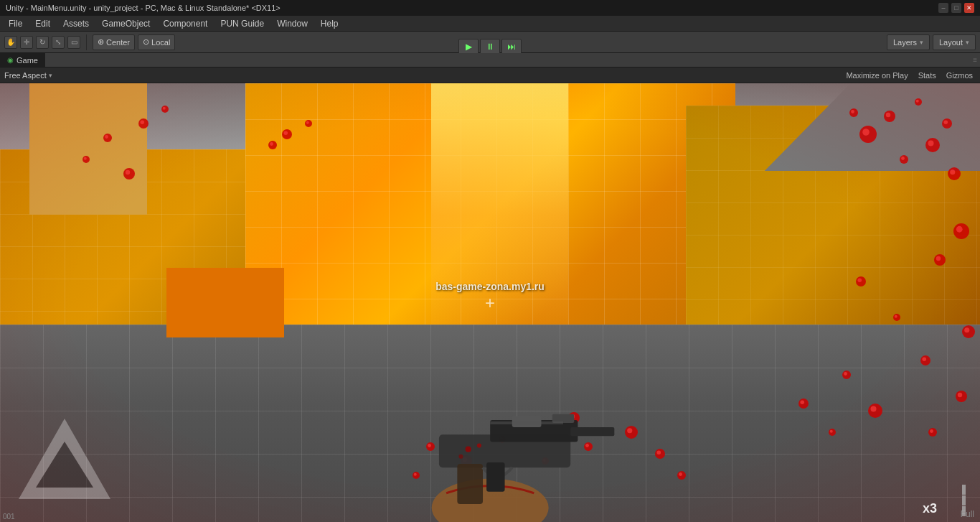 This screenshot has width=980, height=522. I want to click on rotate-tool-icon: ↻, so click(42, 42).